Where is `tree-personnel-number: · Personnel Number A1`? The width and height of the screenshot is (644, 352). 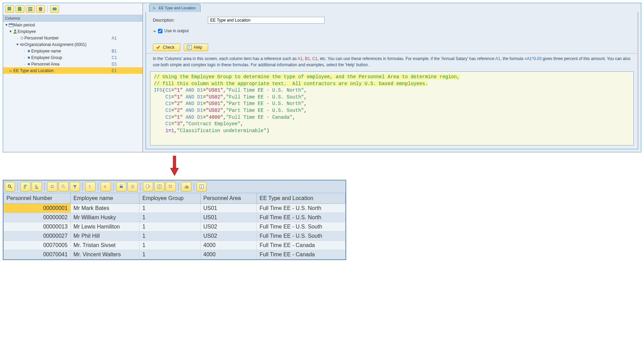
tree-personnel-number: · Personnel Number A1 is located at coordinates (73, 38).